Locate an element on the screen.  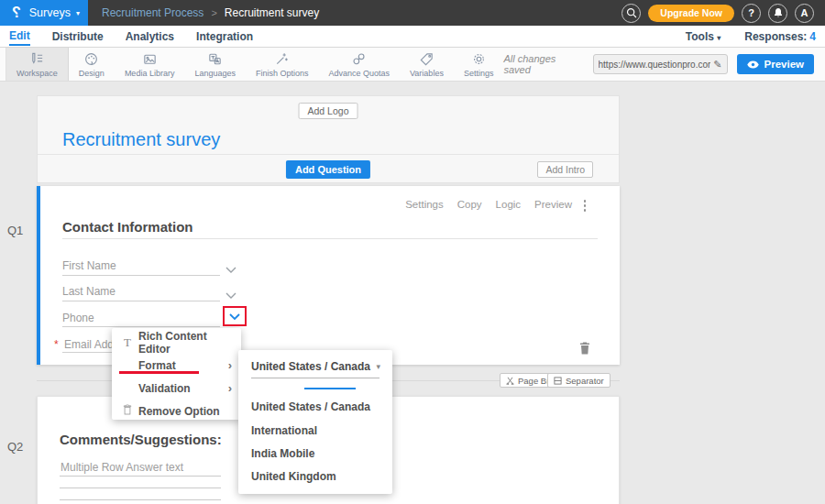
field-dropdown-first-name is located at coordinates (231, 268).